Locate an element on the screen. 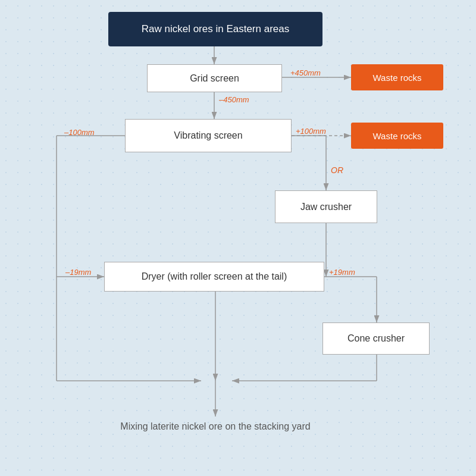 This screenshot has height=476, width=476. label-minus450: –450mm is located at coordinates (234, 100).